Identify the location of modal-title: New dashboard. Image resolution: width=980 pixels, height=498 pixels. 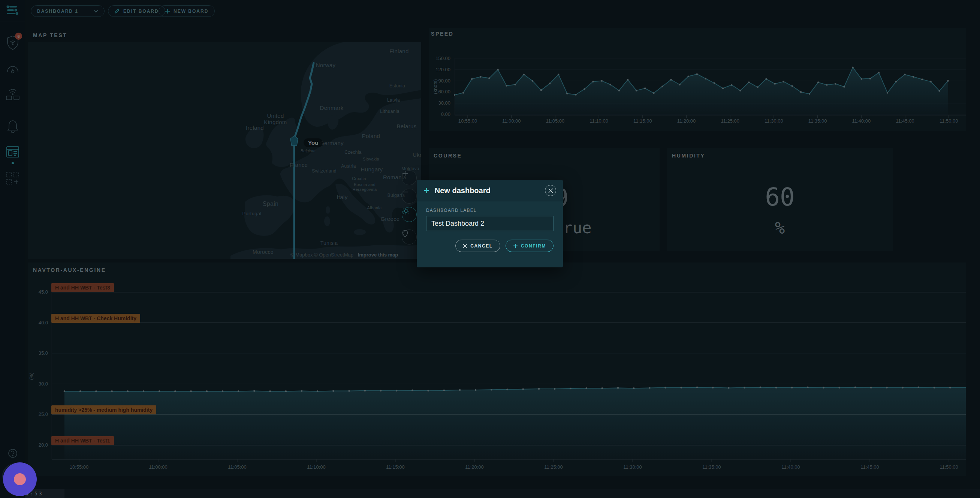
(490, 191).